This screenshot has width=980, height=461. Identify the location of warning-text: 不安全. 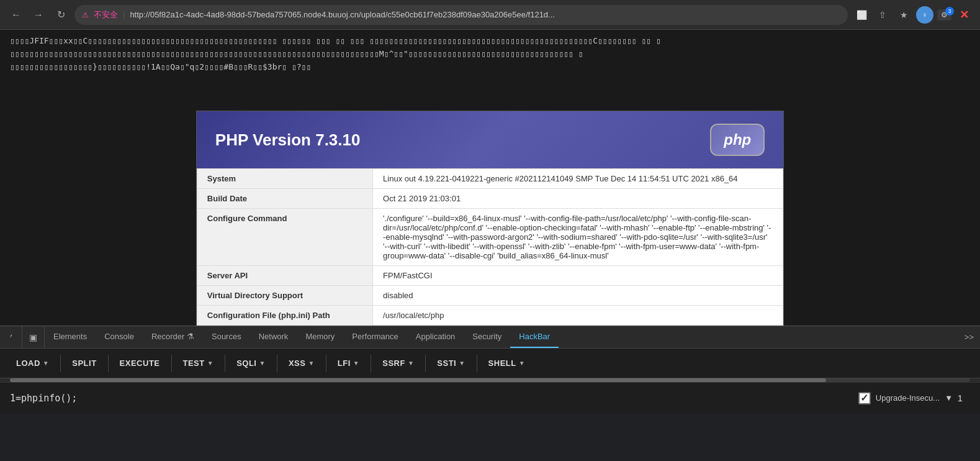
(106, 15).